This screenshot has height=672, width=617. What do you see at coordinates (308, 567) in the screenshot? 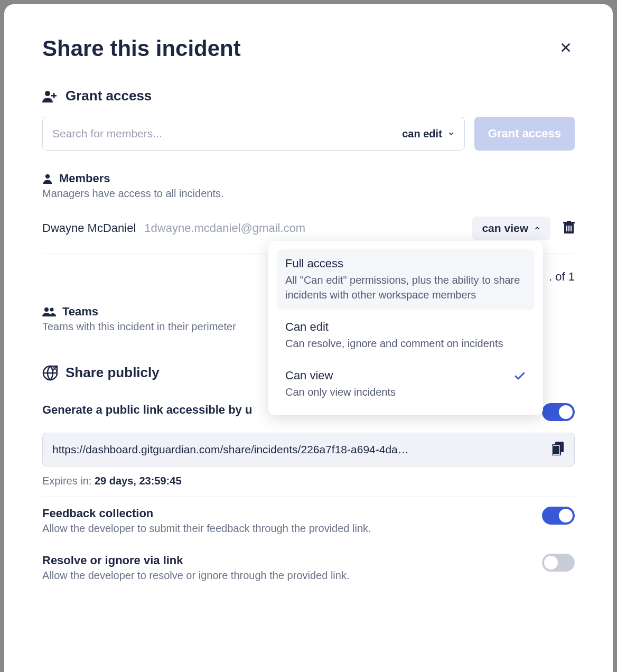
I see `resolve-row: Resolve or ignore via link Allow the dev…` at bounding box center [308, 567].